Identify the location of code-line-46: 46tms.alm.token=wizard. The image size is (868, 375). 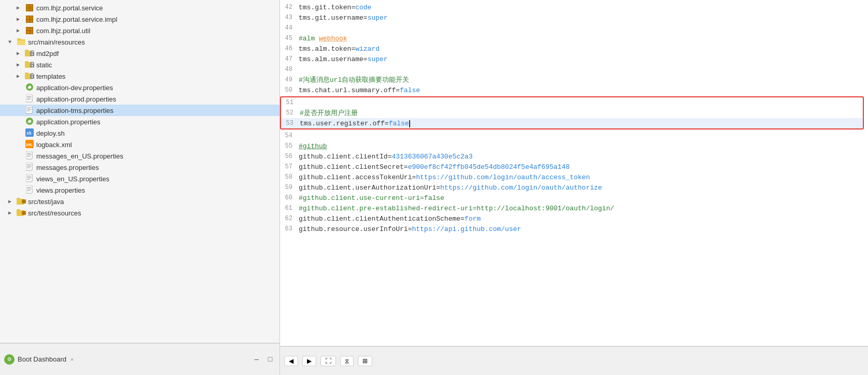
(574, 49).